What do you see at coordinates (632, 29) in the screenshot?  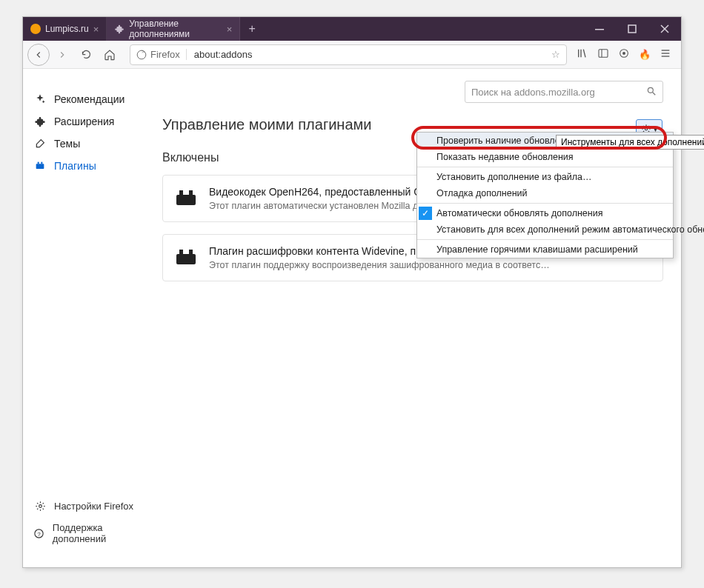 I see `maximize-button` at bounding box center [632, 29].